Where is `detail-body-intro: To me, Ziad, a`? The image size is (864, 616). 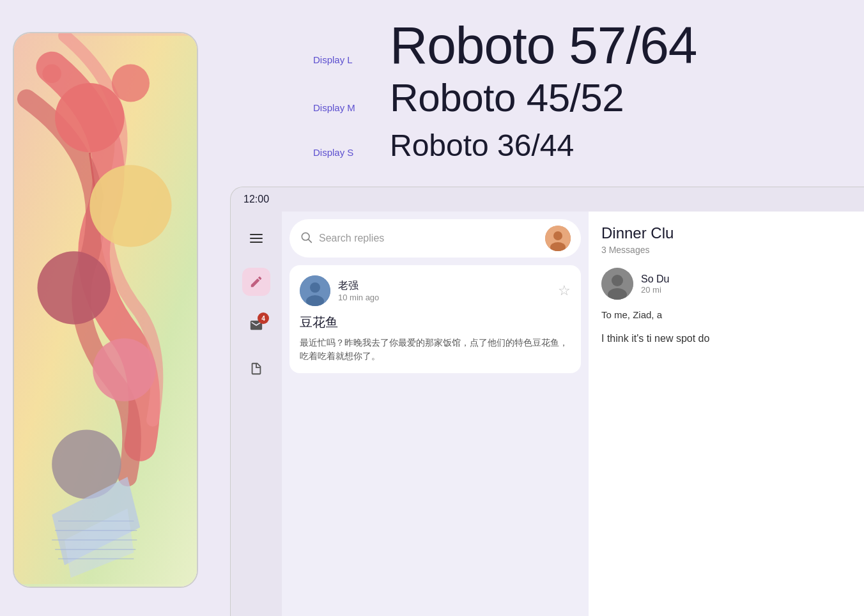 detail-body-intro: To me, Ziad, a is located at coordinates (732, 315).